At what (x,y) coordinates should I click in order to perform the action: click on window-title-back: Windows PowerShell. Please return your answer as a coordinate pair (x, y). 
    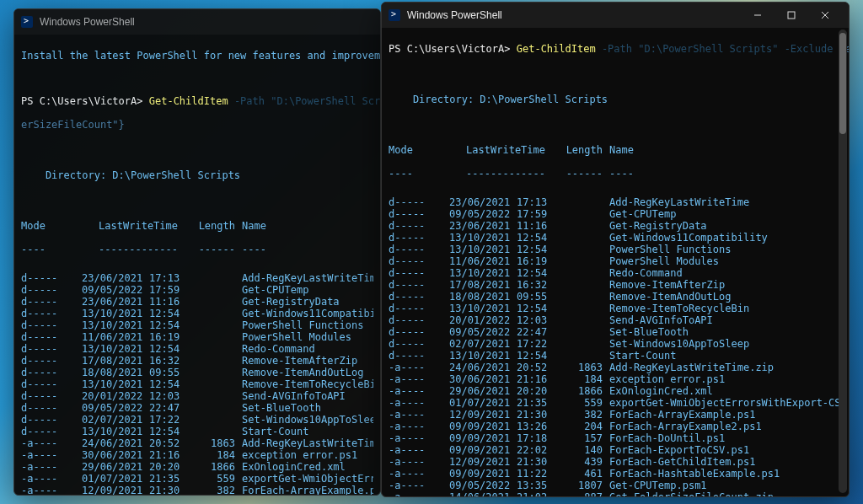
    Looking at the image, I should click on (88, 22).